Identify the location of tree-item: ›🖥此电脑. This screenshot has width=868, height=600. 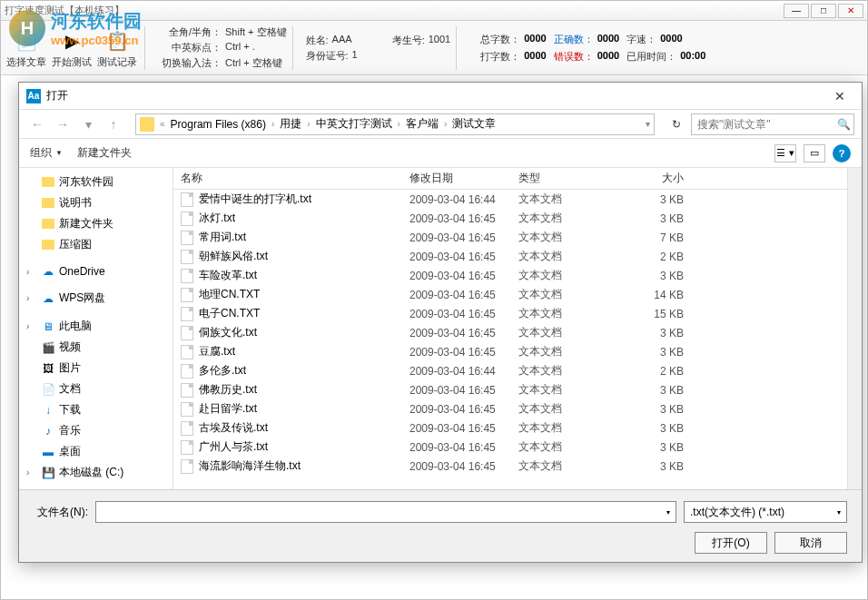
(96, 327).